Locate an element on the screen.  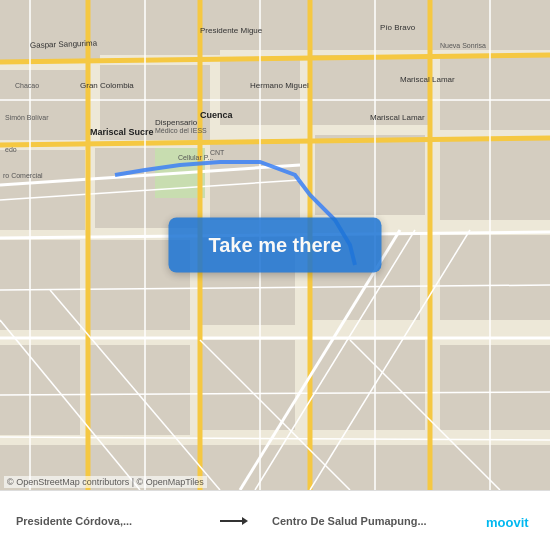
from-label: Presidente Córdova,... is located at coordinates (106, 521).